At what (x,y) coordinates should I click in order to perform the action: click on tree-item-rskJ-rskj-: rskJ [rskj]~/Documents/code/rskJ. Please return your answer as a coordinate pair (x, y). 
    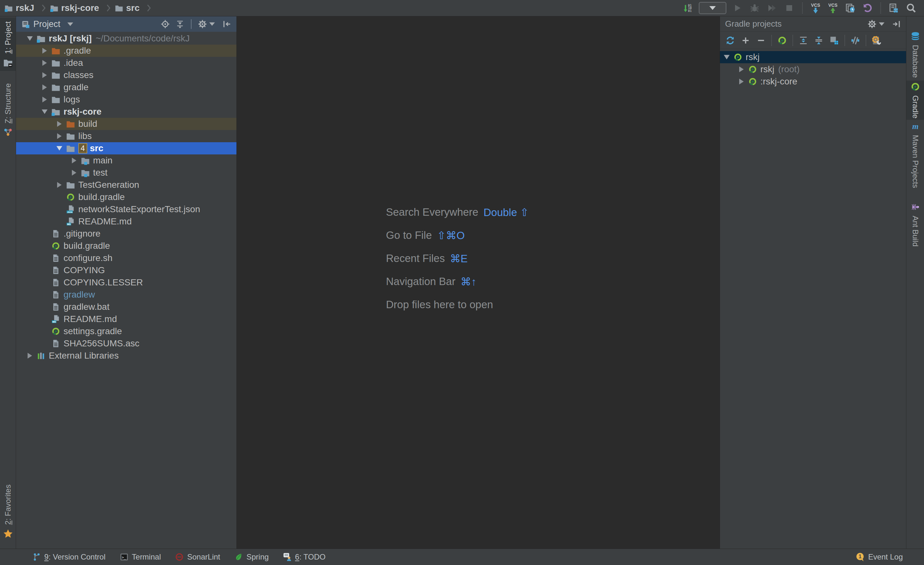
    Looking at the image, I should click on (126, 38).